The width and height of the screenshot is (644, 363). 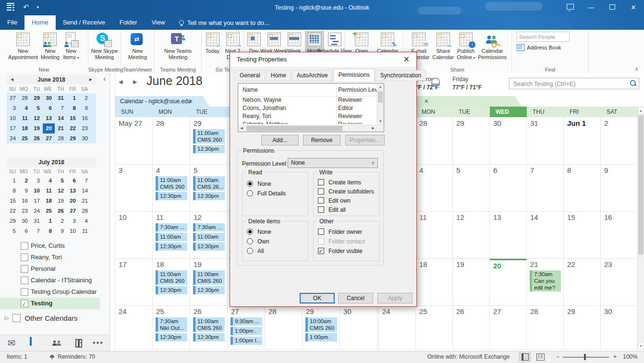 I want to click on mini-day: 24, so click(x=12, y=138).